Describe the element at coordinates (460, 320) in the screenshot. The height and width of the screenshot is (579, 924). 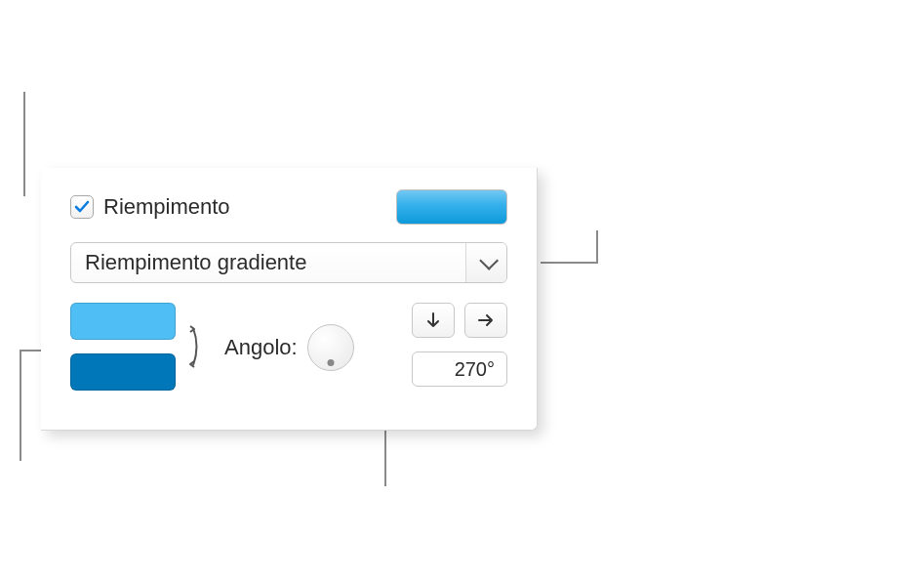
I see `direction-buttons` at that location.